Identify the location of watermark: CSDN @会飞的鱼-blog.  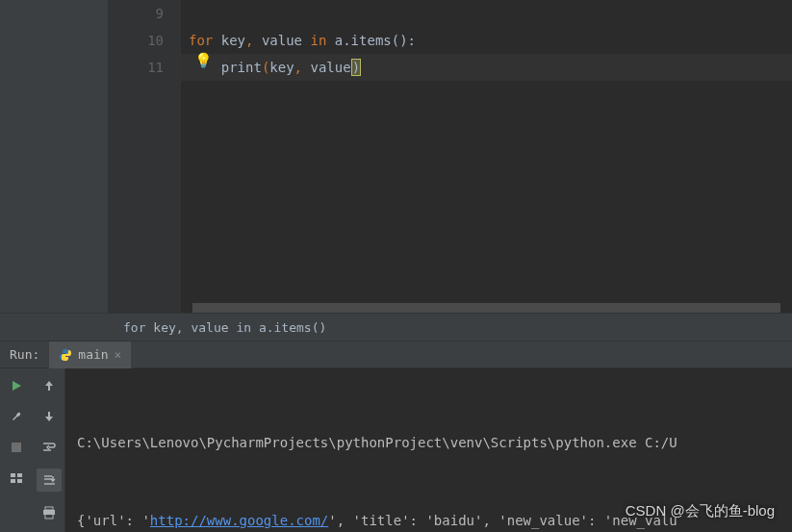
(701, 512).